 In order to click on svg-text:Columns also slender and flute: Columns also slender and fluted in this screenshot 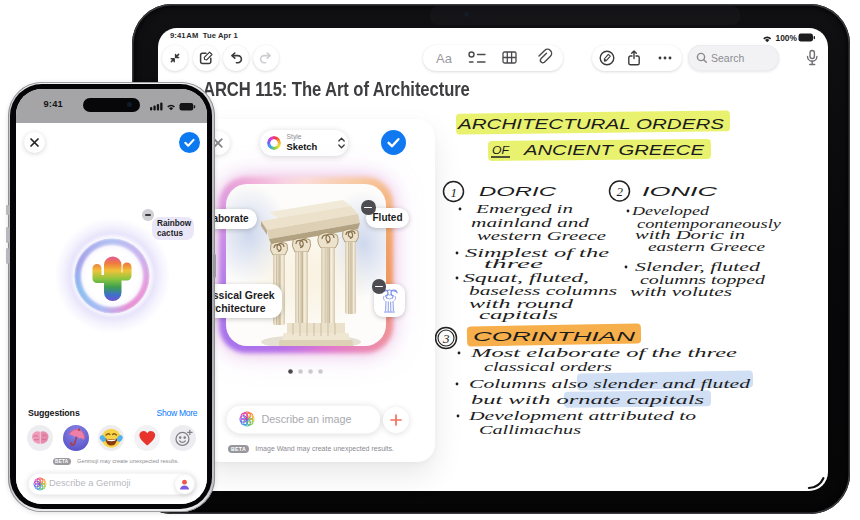, I will do `click(610, 384)`.